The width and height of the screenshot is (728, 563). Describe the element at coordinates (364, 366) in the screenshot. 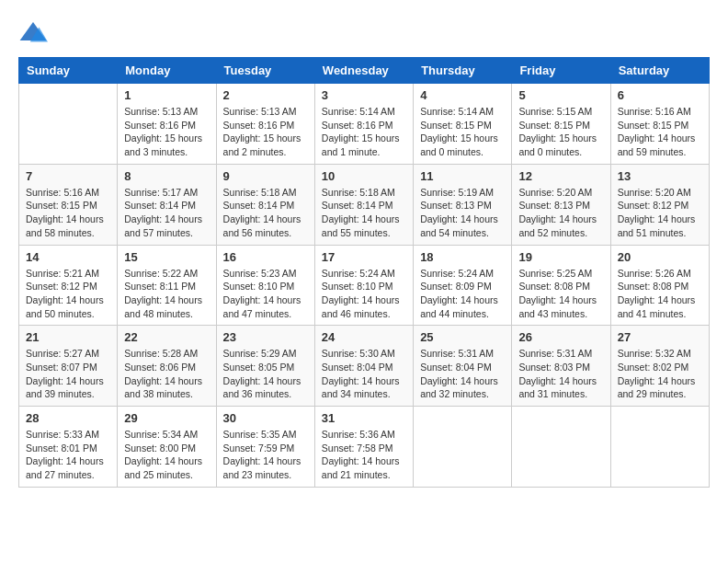

I see `calendar-cell: 24Sunrise: 5:30 AM Sunset: 8:04 PM Dayli…` at that location.